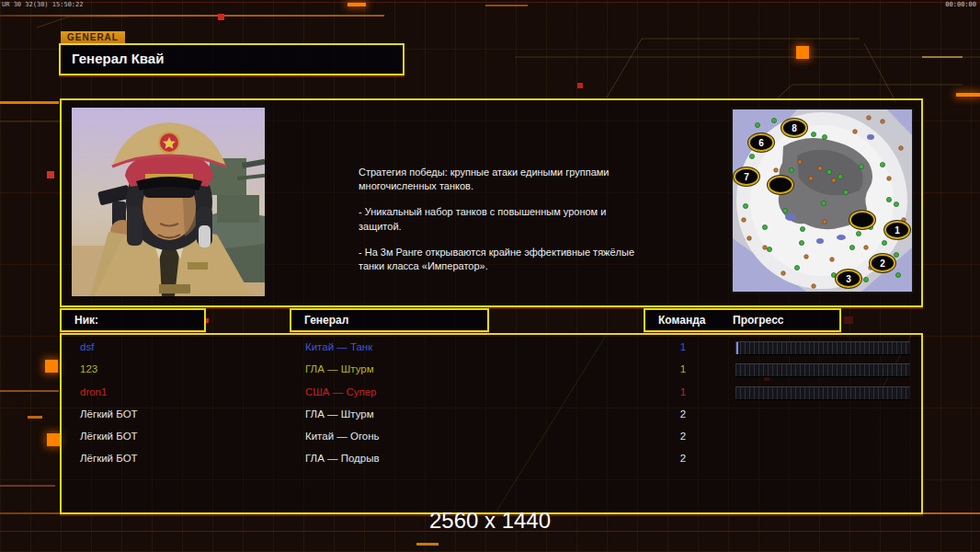 The image size is (980, 552). Describe the element at coordinates (822, 201) in the screenshot. I see `map-preview: 867123` at that location.